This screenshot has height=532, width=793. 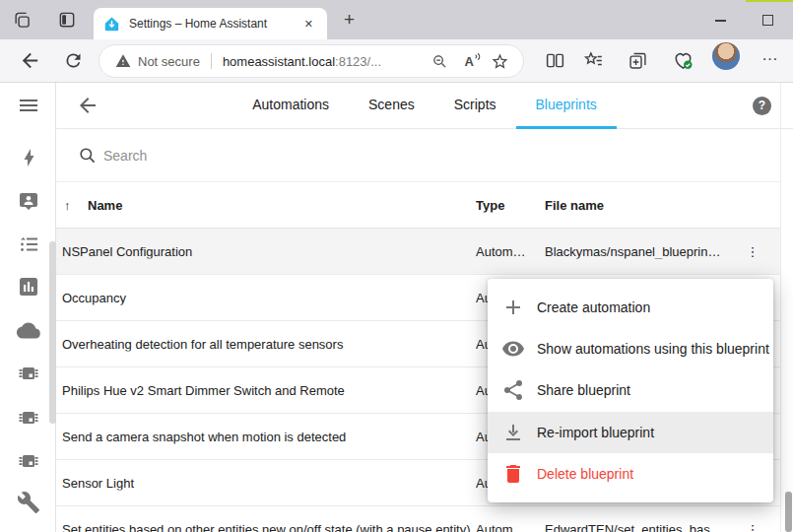 What do you see at coordinates (630, 307) in the screenshot?
I see `menu-item-create-automation: Create automation` at bounding box center [630, 307].